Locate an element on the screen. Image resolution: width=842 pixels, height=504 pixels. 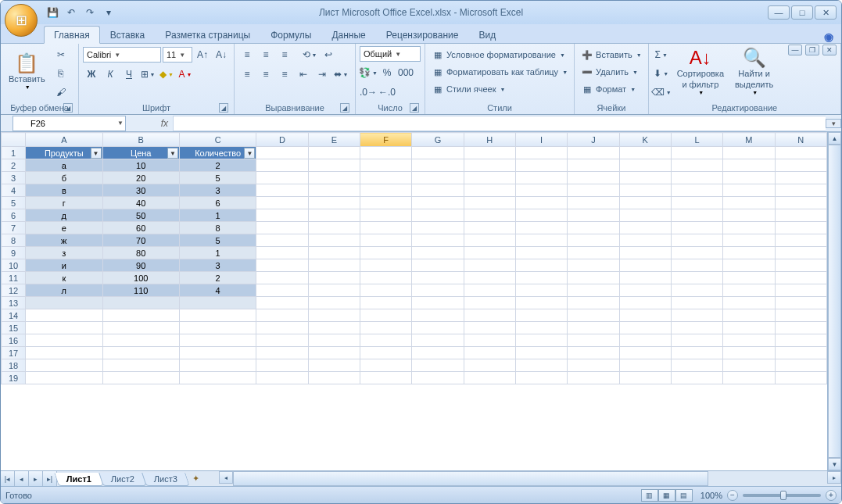
cell-H2 is located at coordinates (489, 166).